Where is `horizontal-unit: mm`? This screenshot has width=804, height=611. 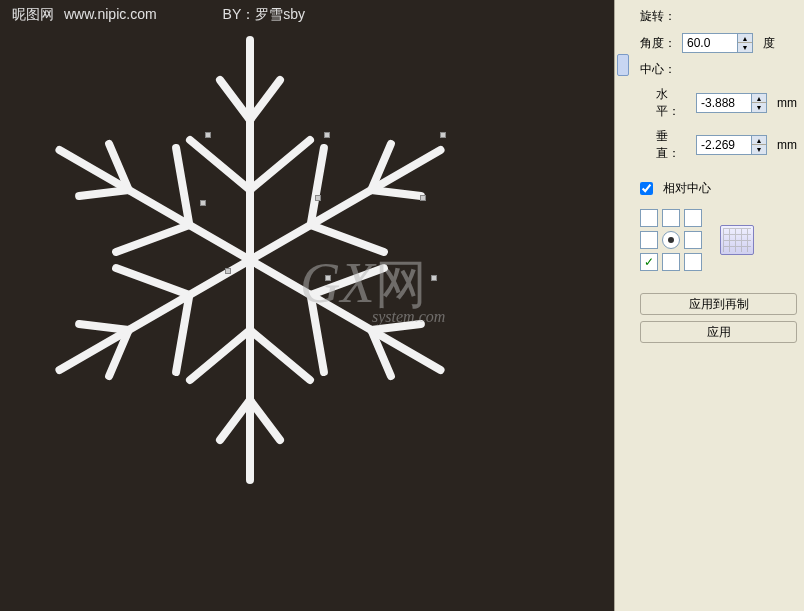
horizontal-unit: mm is located at coordinates (787, 103).